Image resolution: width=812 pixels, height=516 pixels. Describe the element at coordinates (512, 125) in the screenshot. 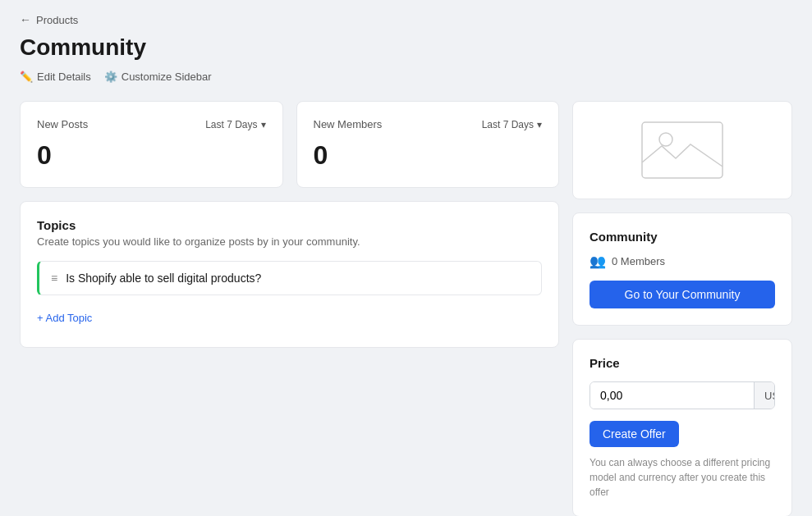

I see `new-members-period-selector: Last 7 Days ▾` at that location.